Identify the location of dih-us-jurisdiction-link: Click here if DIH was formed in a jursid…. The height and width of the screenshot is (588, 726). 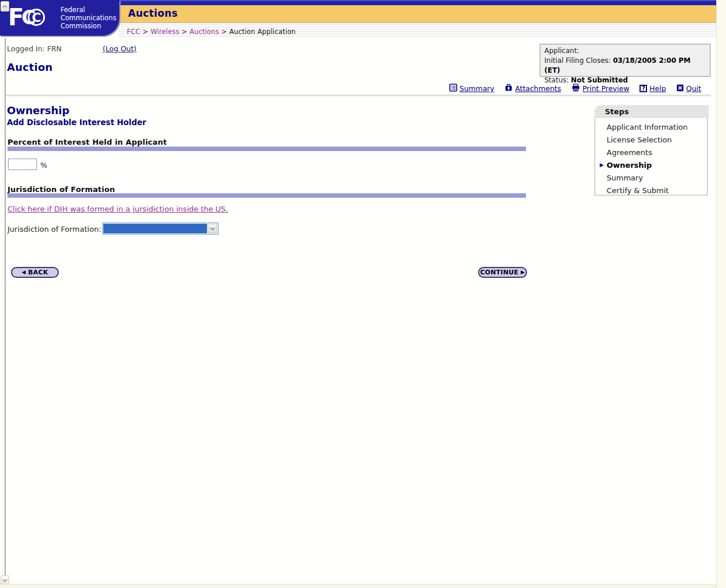
(118, 209).